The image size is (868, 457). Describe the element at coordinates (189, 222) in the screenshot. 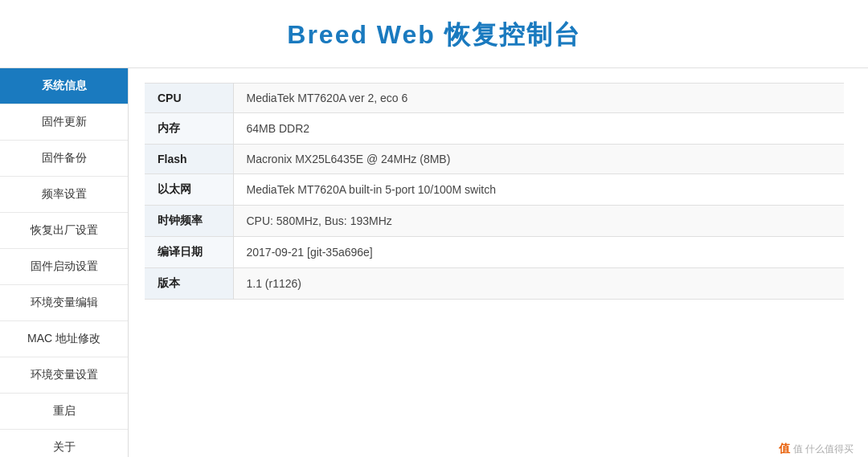

I see `table-label-cell: 时钟频率` at that location.